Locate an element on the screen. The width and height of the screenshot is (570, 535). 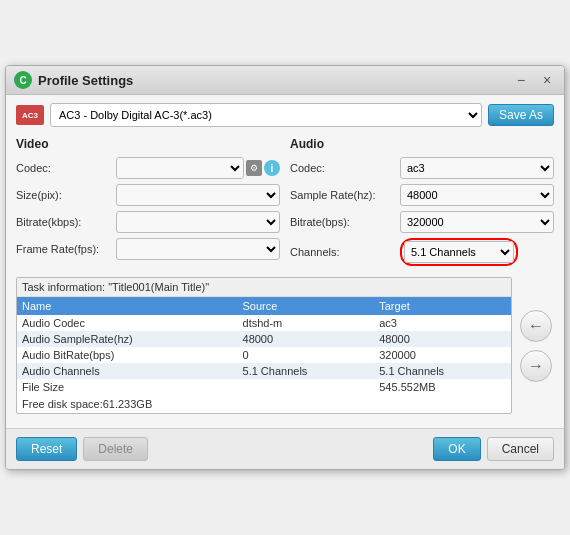
col-target-header: Target is located at coordinates (442, 306).